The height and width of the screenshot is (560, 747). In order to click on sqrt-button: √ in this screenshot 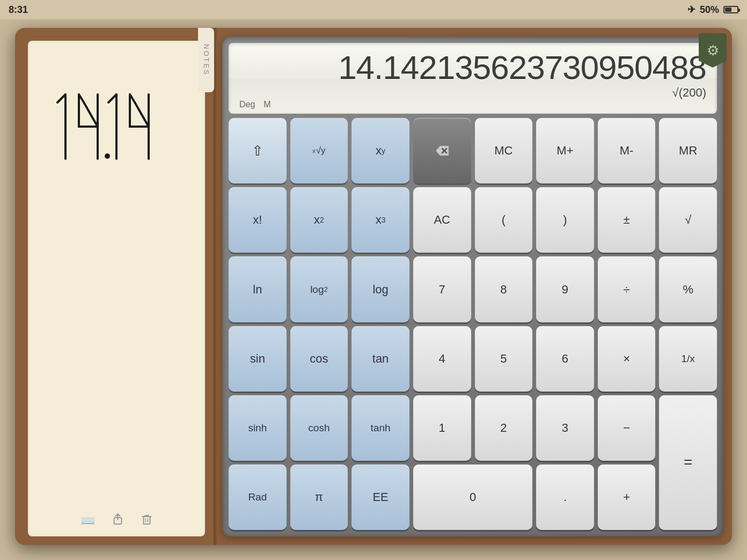, I will do `click(688, 220)`.